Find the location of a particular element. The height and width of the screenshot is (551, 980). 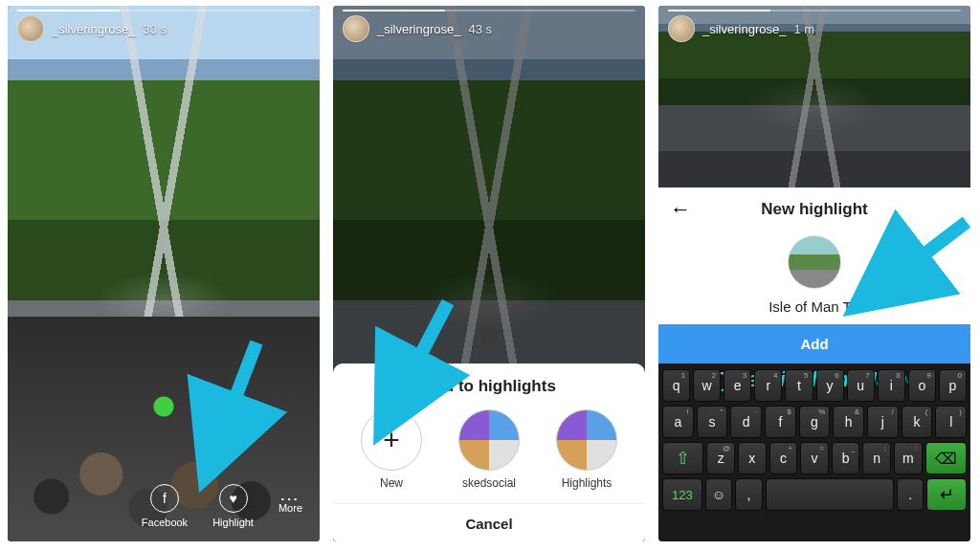

story-preview: _silveringrose_ 1 m is located at coordinates (814, 97).